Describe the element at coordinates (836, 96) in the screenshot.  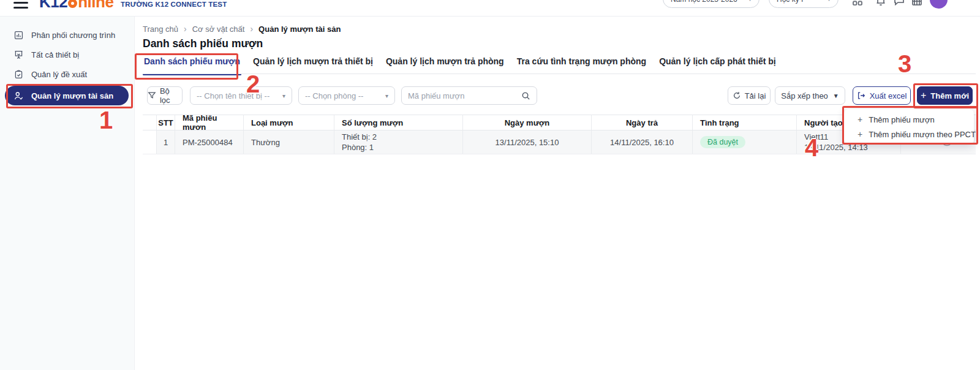
I see `caret-down-icon: ▼` at that location.